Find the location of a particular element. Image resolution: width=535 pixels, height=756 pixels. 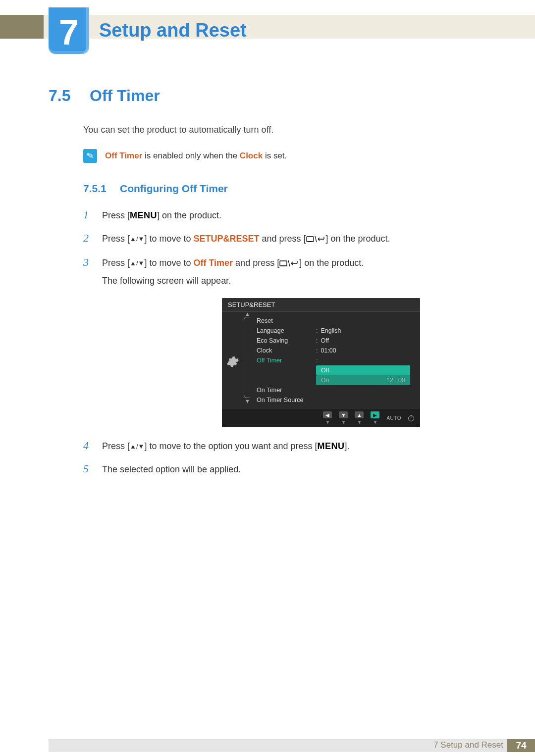

osd-scroll-down-icon: ▼ is located at coordinates (248, 401).